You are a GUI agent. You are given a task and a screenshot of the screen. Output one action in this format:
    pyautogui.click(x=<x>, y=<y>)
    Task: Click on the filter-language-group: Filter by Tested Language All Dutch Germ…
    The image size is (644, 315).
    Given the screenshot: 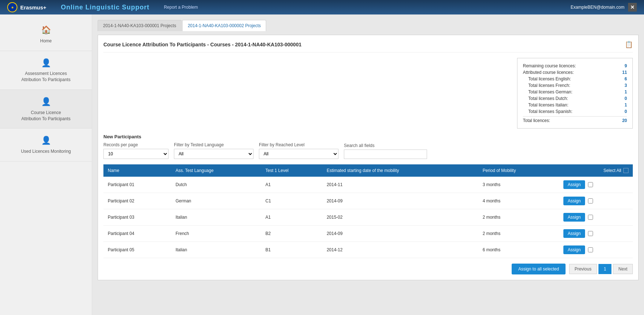 What is the action you would take?
    pyautogui.click(x=214, y=151)
    